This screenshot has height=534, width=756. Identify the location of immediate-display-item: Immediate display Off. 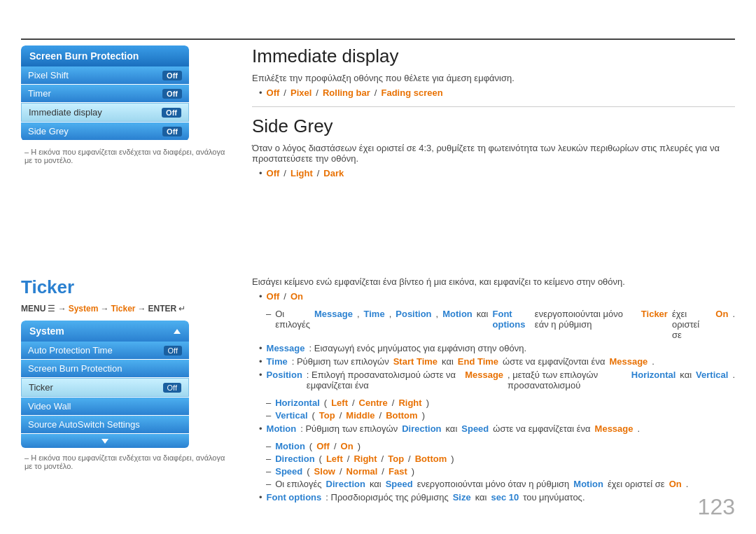
(105, 112).